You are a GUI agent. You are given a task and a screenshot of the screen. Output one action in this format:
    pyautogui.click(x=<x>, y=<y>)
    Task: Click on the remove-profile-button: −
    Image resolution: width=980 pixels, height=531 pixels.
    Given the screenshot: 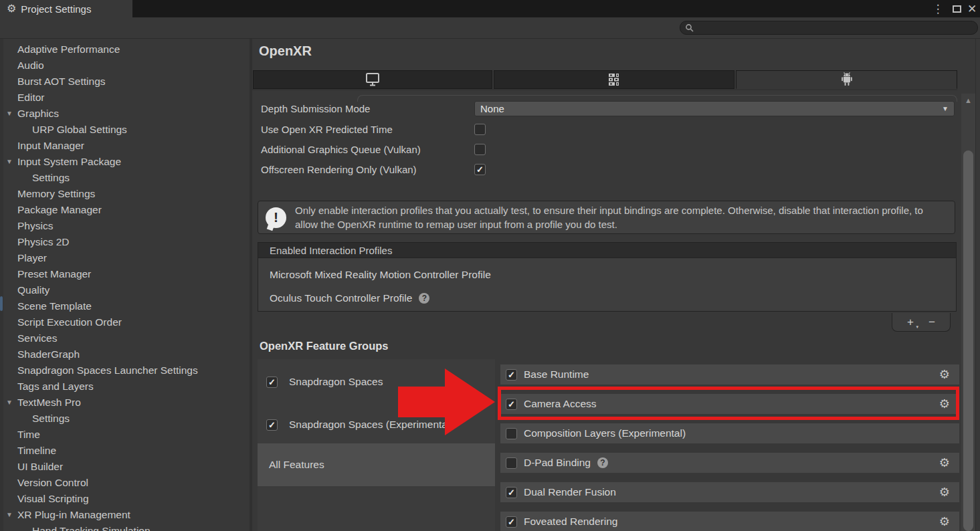 What is the action you would take?
    pyautogui.click(x=932, y=322)
    